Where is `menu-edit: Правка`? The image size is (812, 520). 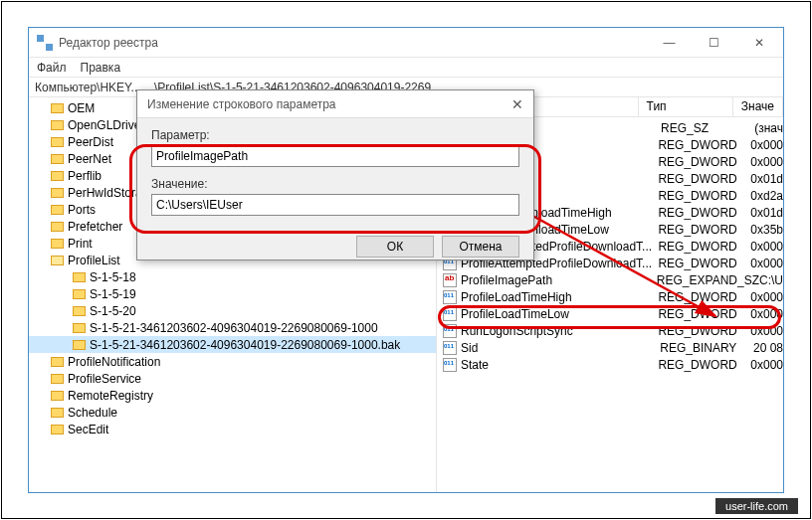 menu-edit: Правка is located at coordinates (102, 68).